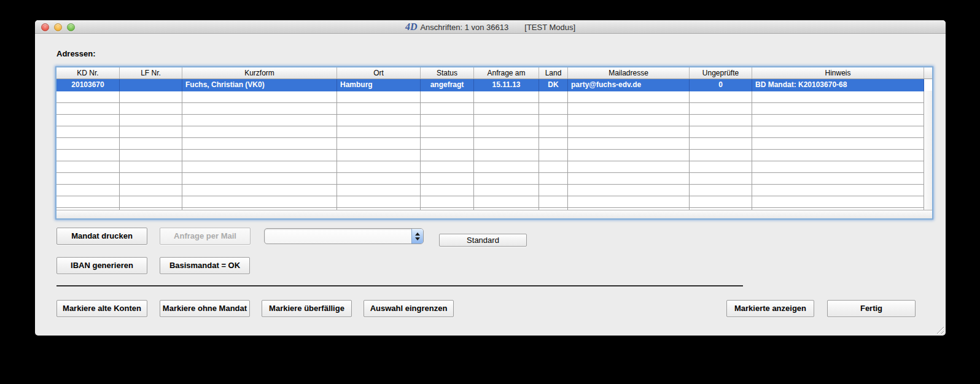  Describe the element at coordinates (928, 73) in the screenshot. I see `column-header-filler` at that location.